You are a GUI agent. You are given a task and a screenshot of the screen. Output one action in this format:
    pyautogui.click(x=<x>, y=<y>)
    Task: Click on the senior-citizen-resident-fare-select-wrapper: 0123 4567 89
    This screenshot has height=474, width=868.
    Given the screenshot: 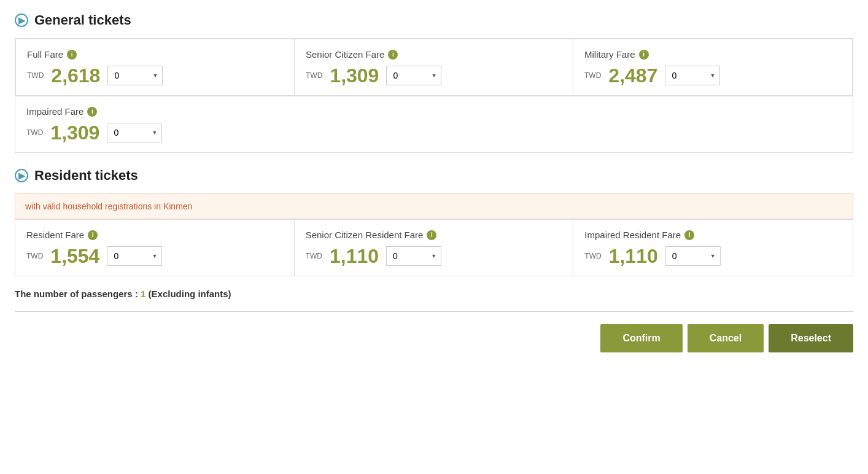 What is the action you would take?
    pyautogui.click(x=414, y=256)
    